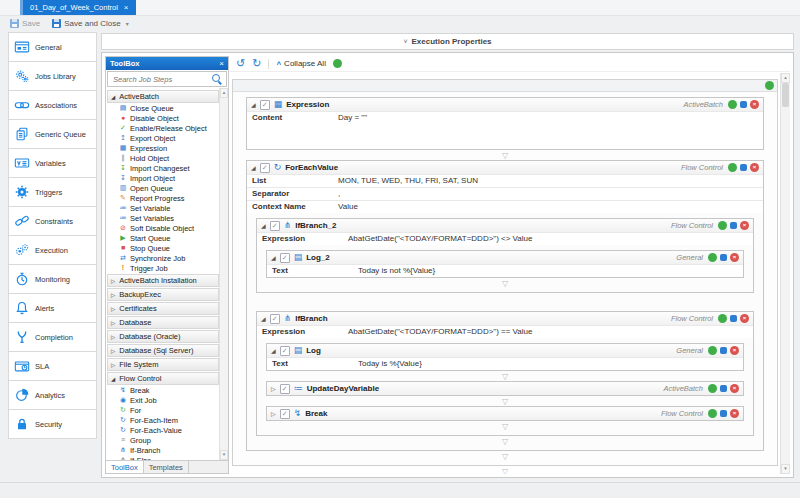 Image resolution: width=800 pixels, height=498 pixels. Describe the element at coordinates (505, 258) in the screenshot. I see `step-log-2-header: ◢ ✓ ▤ Log_2 General` at that location.